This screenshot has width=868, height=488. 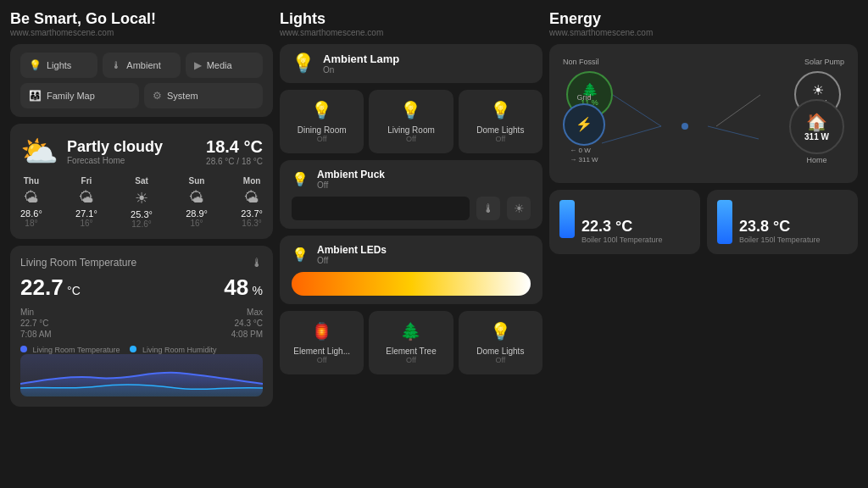 What do you see at coordinates (36, 334) in the screenshot?
I see `min-time: 7:08 AM` at bounding box center [36, 334].